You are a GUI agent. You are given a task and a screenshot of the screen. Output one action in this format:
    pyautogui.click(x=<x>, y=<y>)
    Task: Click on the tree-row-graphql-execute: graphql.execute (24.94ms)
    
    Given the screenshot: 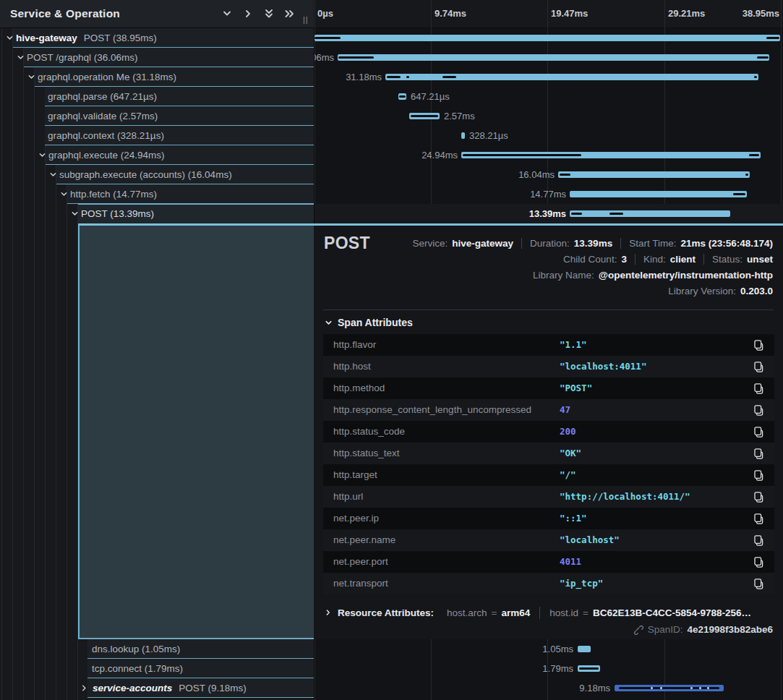 What is the action you would take?
    pyautogui.click(x=157, y=155)
    